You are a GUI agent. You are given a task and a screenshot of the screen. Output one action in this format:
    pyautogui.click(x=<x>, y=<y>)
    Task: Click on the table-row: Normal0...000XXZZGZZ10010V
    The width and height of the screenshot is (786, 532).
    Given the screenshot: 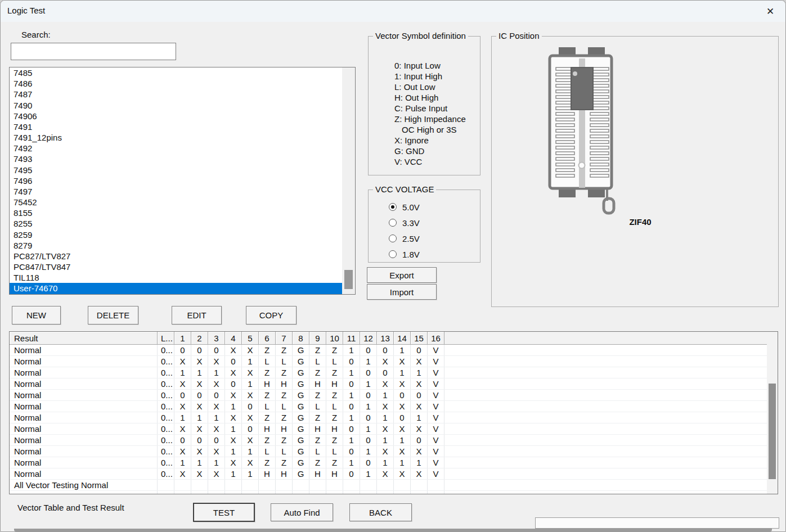 What is the action you would take?
    pyautogui.click(x=388, y=350)
    